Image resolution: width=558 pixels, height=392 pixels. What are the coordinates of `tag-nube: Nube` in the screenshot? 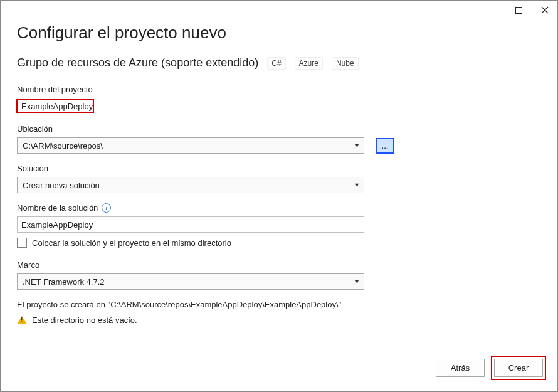 It's located at (345, 63).